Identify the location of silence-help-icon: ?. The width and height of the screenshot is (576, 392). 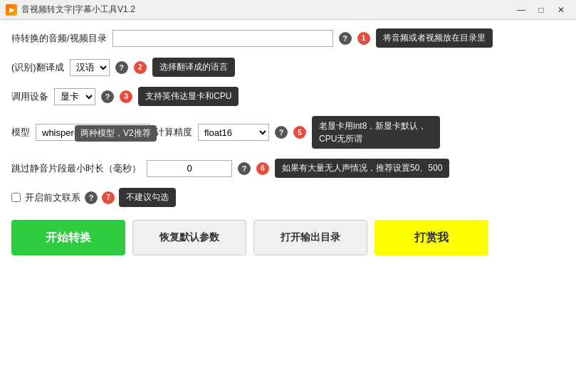
(244, 169).